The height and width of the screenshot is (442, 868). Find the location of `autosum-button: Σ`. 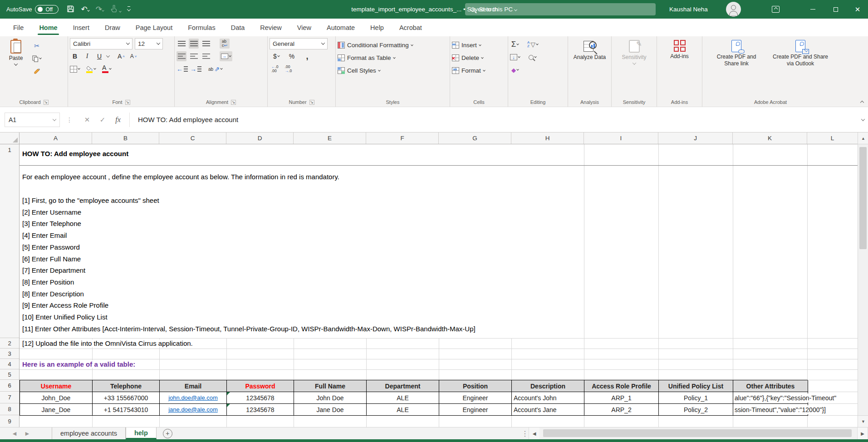

autosum-button: Σ is located at coordinates (515, 44).